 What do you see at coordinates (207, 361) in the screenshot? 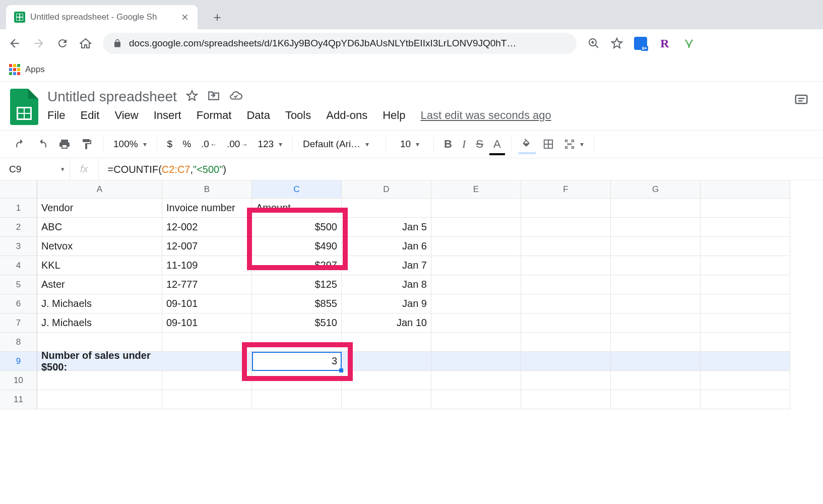
I see `cell-b9` at bounding box center [207, 361].